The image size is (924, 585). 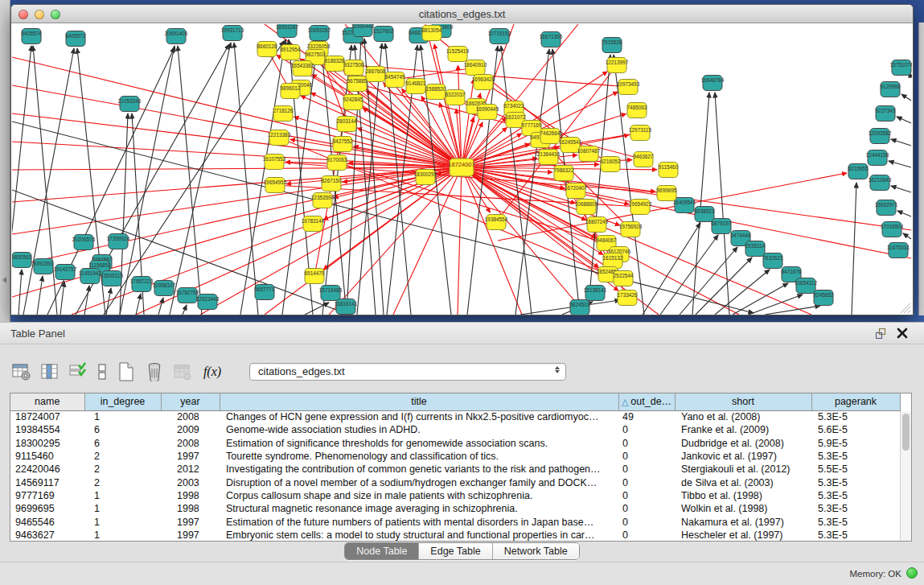 I want to click on table-cell: Estimation of significance thresholds fo…, so click(x=419, y=443).